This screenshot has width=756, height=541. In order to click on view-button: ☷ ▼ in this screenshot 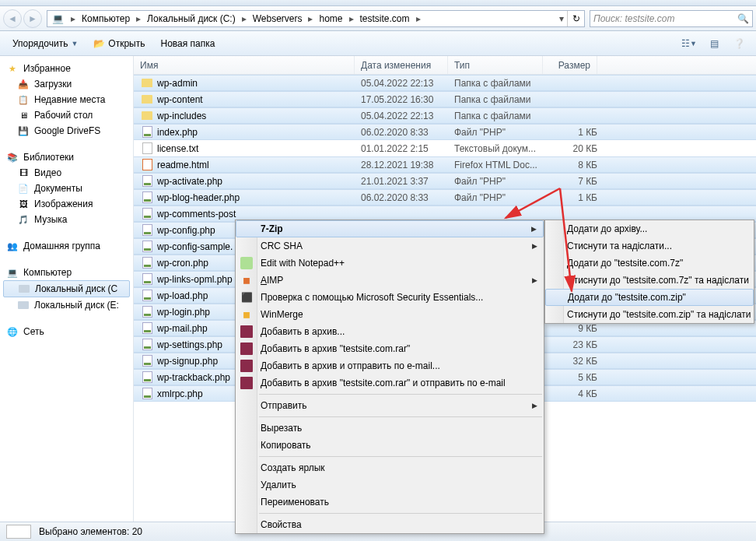, I will do `click(689, 44)`.